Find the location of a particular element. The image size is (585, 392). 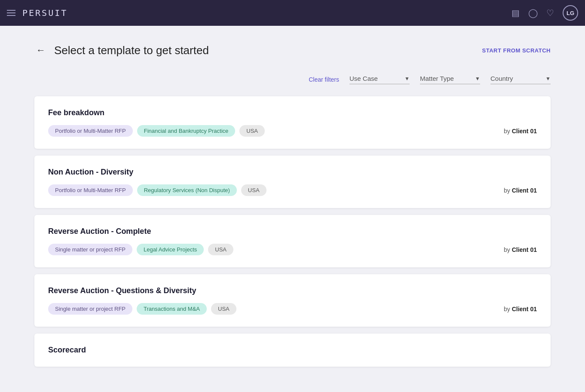

matter-type-chevron-icon: ▼ is located at coordinates (478, 79).